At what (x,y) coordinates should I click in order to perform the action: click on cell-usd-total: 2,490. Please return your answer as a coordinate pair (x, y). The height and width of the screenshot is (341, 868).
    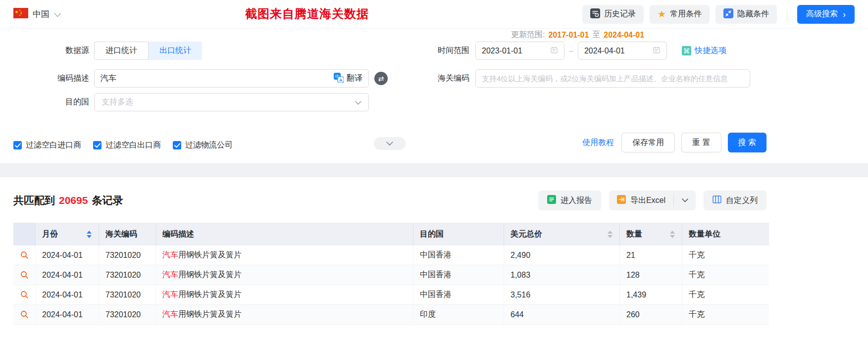
    Looking at the image, I should click on (562, 255).